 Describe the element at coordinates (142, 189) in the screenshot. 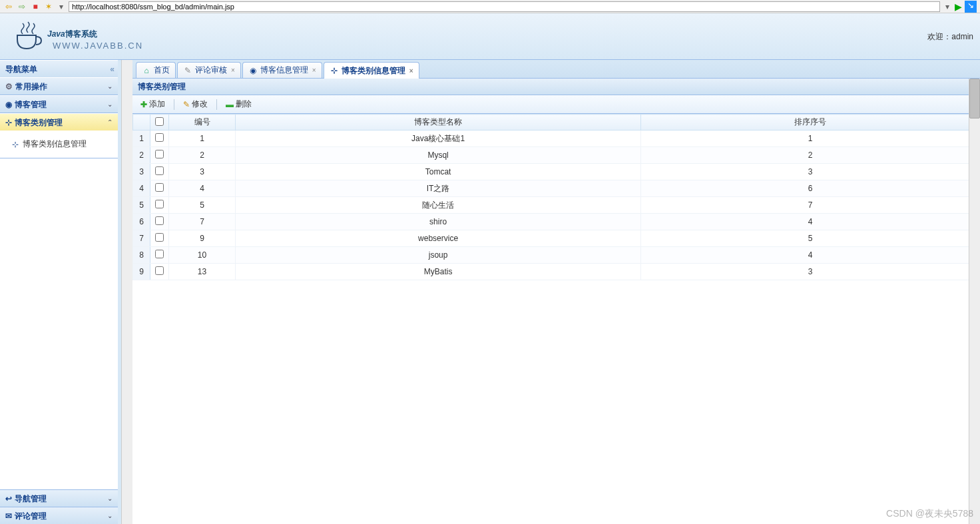

I see `rownum-cell: 4` at that location.